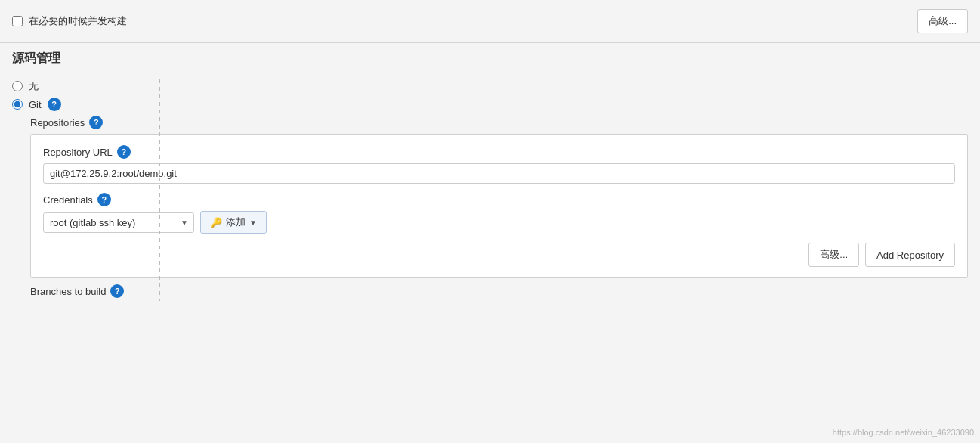  I want to click on watermark: https://blog.csdn.net/weixin_46233090, so click(904, 432).